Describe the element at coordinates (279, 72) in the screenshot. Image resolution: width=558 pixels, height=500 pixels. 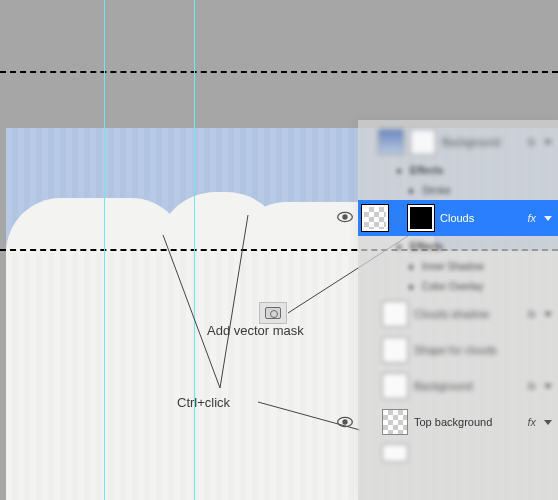
I see `horizontal-guide` at that location.